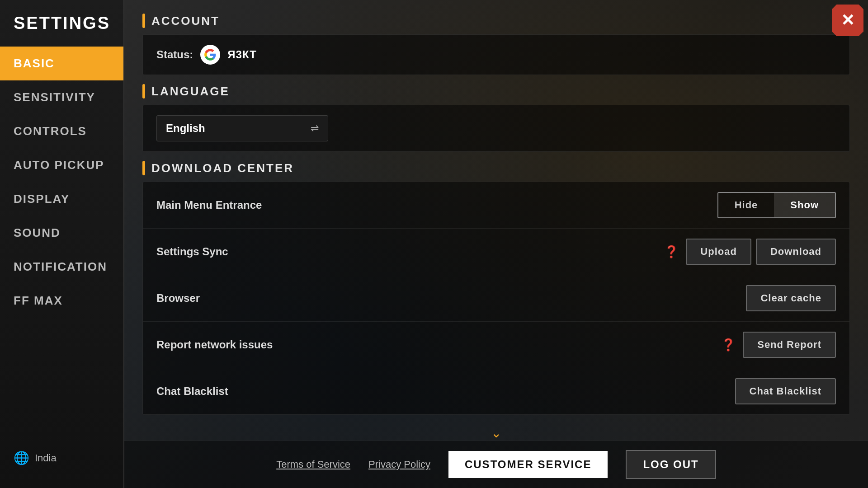 The height and width of the screenshot is (488, 868). I want to click on clear-cache-button: Clear cache, so click(791, 298).